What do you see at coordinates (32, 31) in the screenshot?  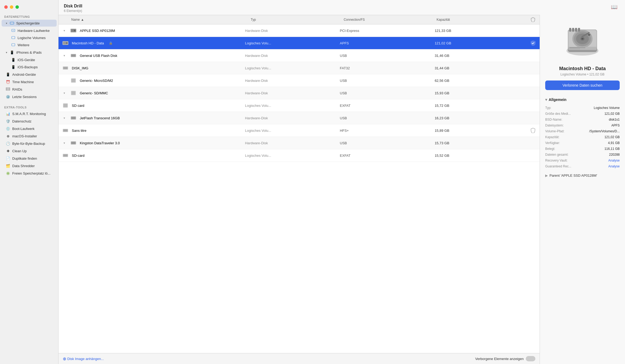 I see `sidebar-item-hardware: Hardware-Laufwerke` at bounding box center [32, 31].